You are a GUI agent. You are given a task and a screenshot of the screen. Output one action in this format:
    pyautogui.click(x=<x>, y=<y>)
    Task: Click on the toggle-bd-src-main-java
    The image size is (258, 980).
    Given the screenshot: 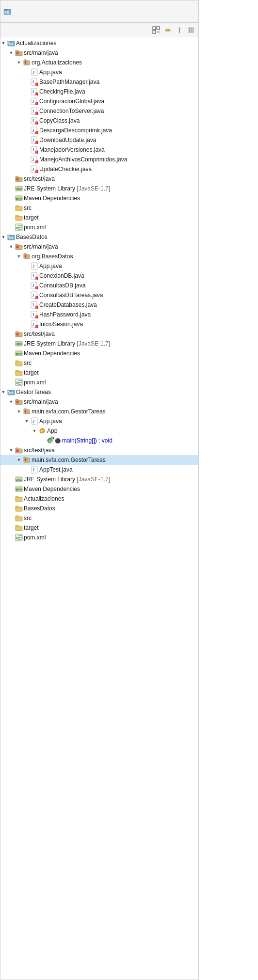 What is the action you would take?
    pyautogui.click(x=11, y=247)
    